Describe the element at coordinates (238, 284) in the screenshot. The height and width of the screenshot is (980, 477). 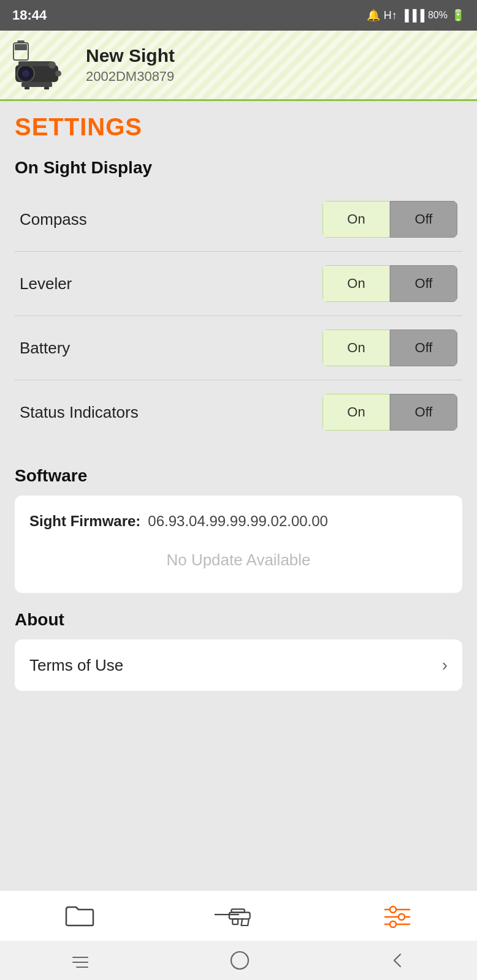
I see `toggle-row-leveler: Leveler On Off` at that location.